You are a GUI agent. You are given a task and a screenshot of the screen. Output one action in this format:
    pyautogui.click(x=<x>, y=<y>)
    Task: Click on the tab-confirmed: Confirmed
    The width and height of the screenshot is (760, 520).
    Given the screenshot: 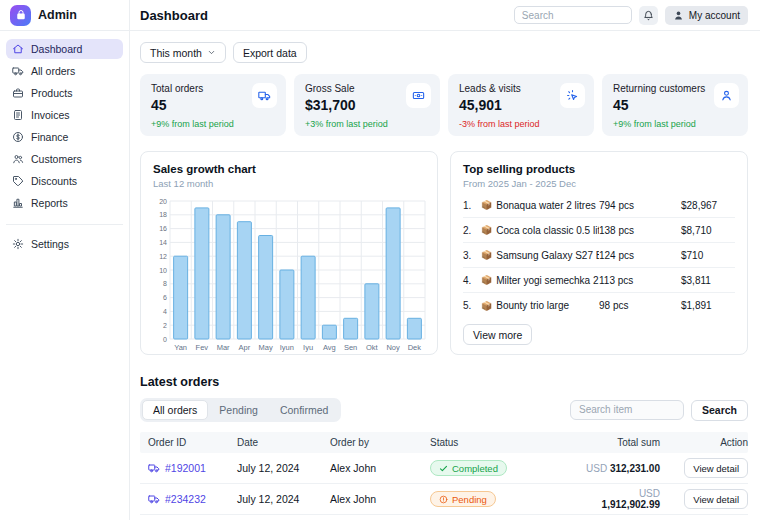 What is the action you would take?
    pyautogui.click(x=304, y=410)
    